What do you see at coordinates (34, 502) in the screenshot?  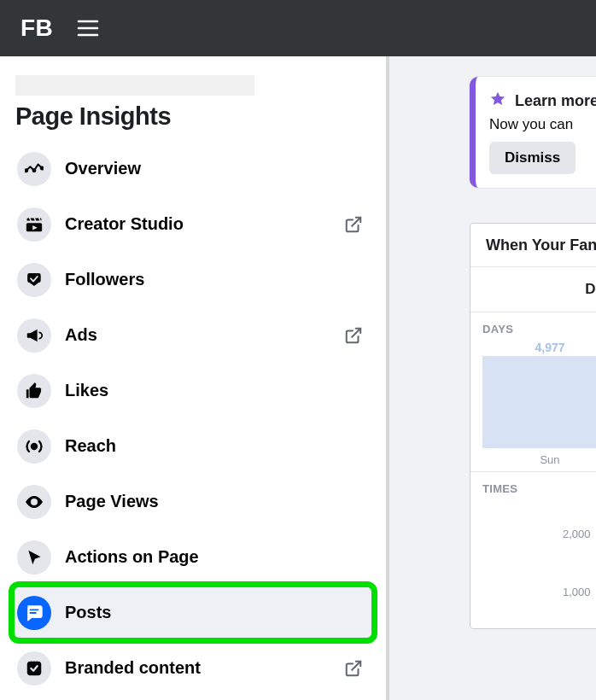 I see `eye-icon` at bounding box center [34, 502].